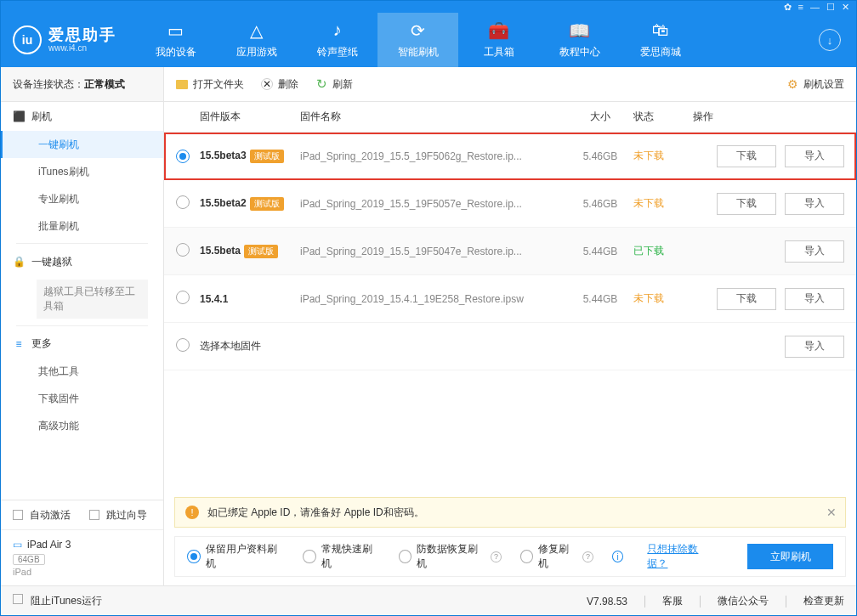  Describe the element at coordinates (418, 40) in the screenshot. I see `nav-item-3: ⟳智能刷机` at that location.